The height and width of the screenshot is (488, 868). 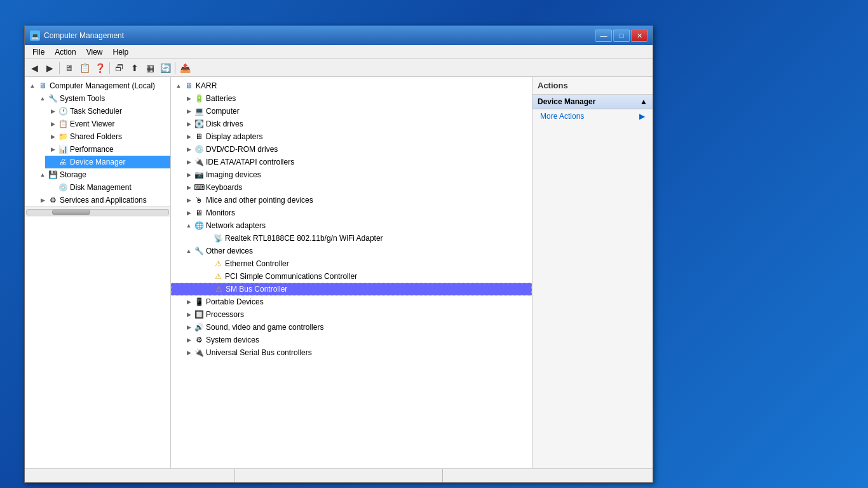 I want to click on shared-folders-label: Shared Folders, so click(x=96, y=137).